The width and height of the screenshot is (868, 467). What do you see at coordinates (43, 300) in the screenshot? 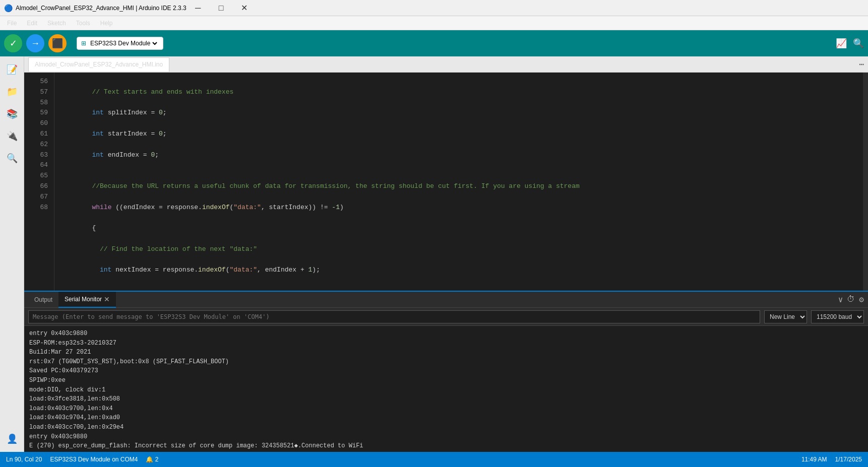
I see `tab-output: Output` at bounding box center [43, 300].